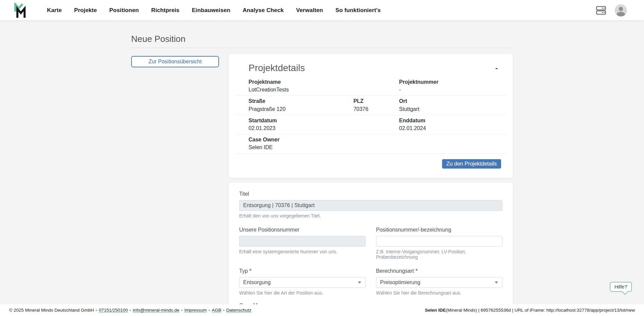 This screenshot has width=644, height=316. I want to click on table-row: Startdatum 02.01.2023 Enddatum 02.01.202…, so click(371, 125).